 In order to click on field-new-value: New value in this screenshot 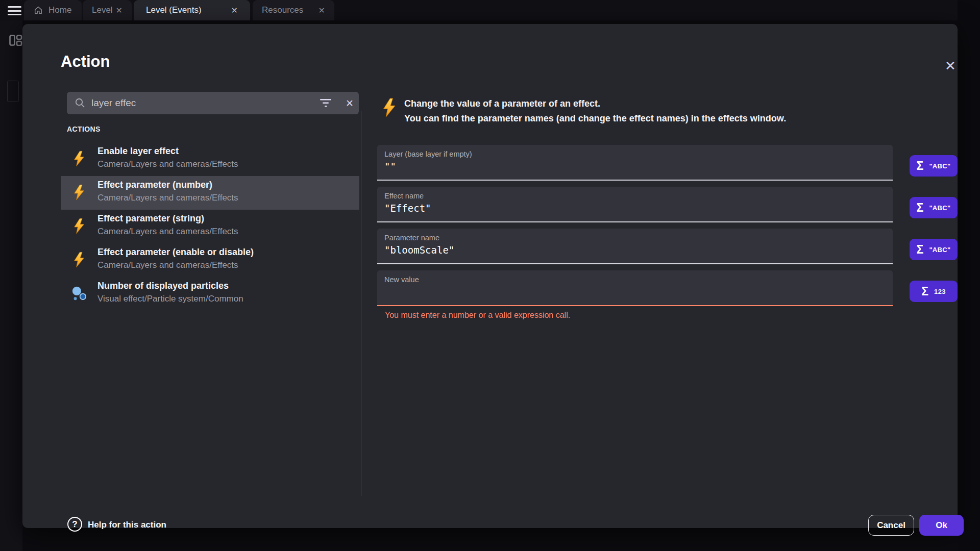, I will do `click(635, 288)`.